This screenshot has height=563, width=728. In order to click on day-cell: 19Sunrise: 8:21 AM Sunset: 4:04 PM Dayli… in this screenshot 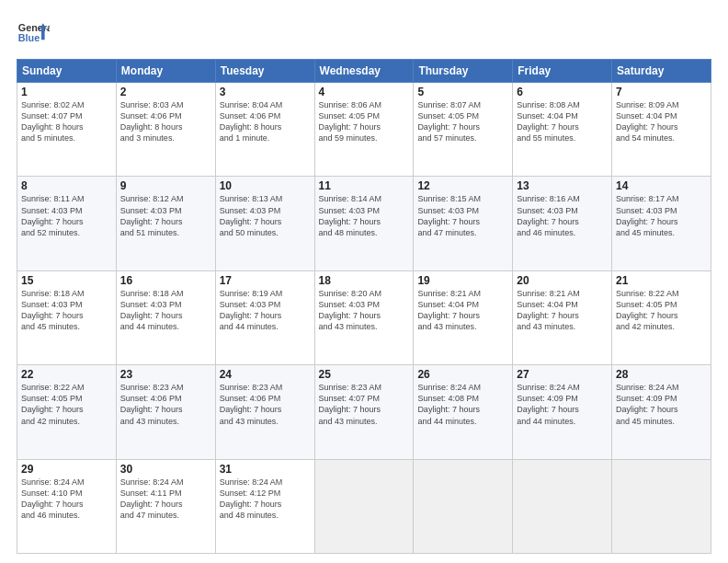, I will do `click(463, 317)`.